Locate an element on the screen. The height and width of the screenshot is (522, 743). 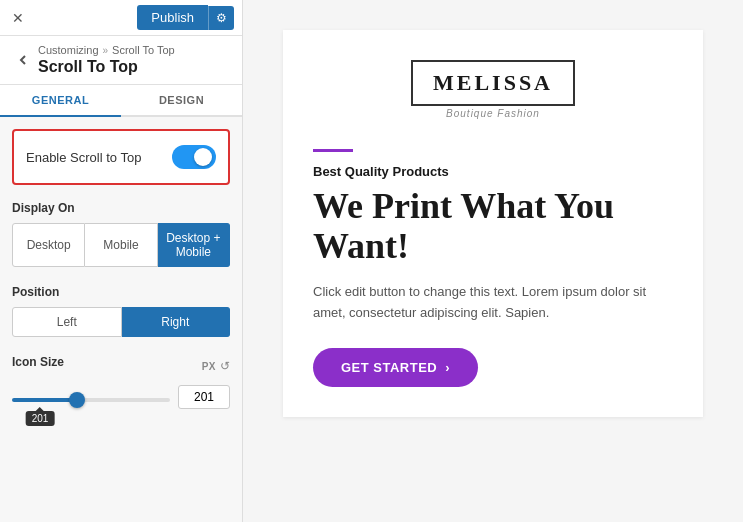
icon-size-section: Icon Size PX ↺ 201 is located at coordinates (121, 382).